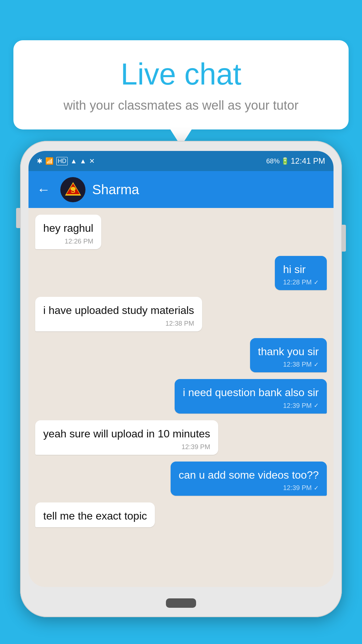  I want to click on avatar: S, so click(73, 190).